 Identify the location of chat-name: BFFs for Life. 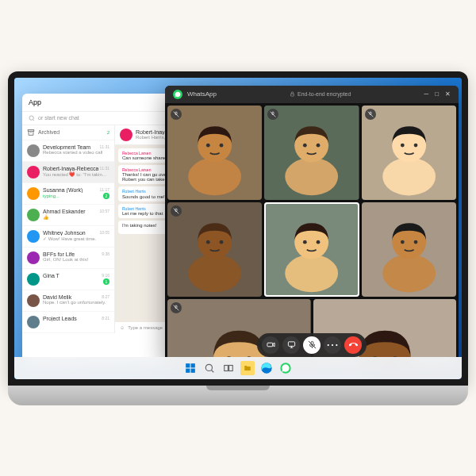
(59, 254).